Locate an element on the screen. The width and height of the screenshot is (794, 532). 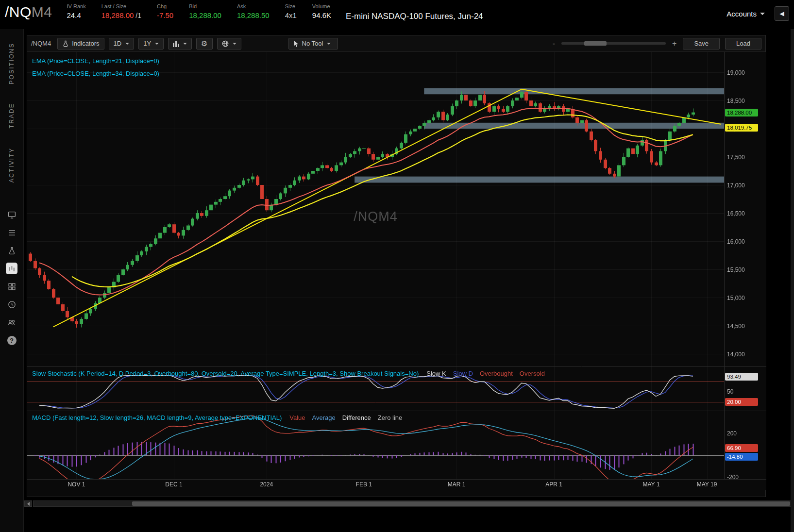
quote-header: /NQM4 IV Rank24.4Last / Size18,288.00 /1… is located at coordinates (397, 15).